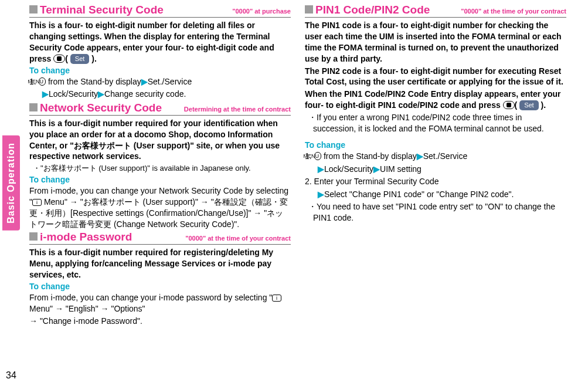  I want to click on step-cont: ▶Lock/Security▶Change security code., so click(160, 94).